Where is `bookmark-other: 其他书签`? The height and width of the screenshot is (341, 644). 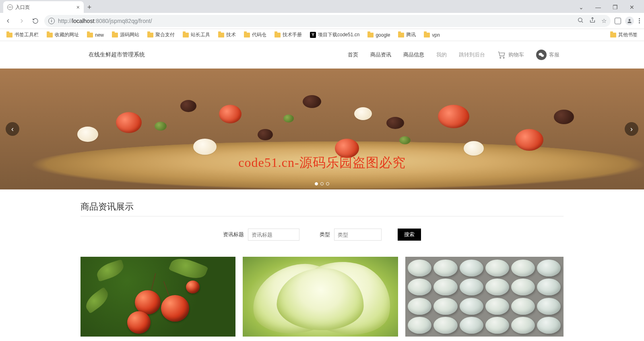 bookmark-other: 其他书签 is located at coordinates (624, 35).